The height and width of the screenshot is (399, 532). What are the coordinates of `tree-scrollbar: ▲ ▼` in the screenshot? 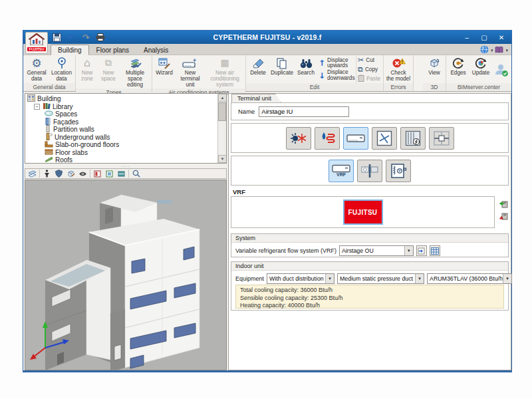 It's located at (222, 128).